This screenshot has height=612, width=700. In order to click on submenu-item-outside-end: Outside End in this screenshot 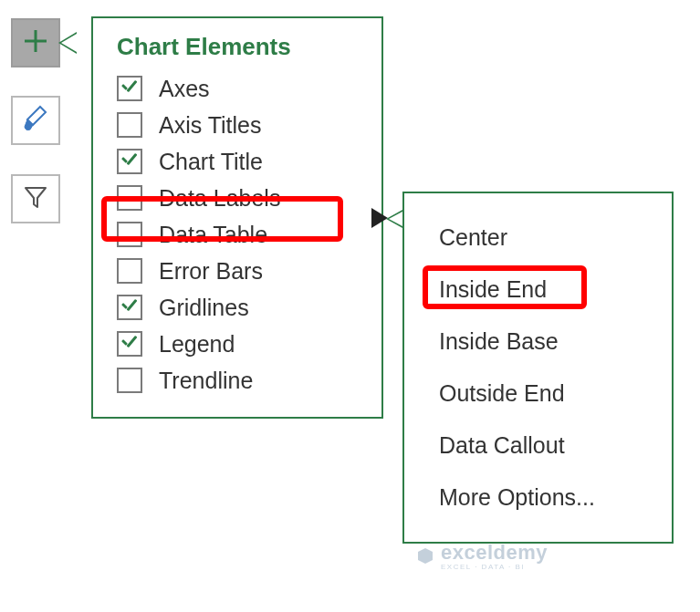, I will do `click(538, 394)`.